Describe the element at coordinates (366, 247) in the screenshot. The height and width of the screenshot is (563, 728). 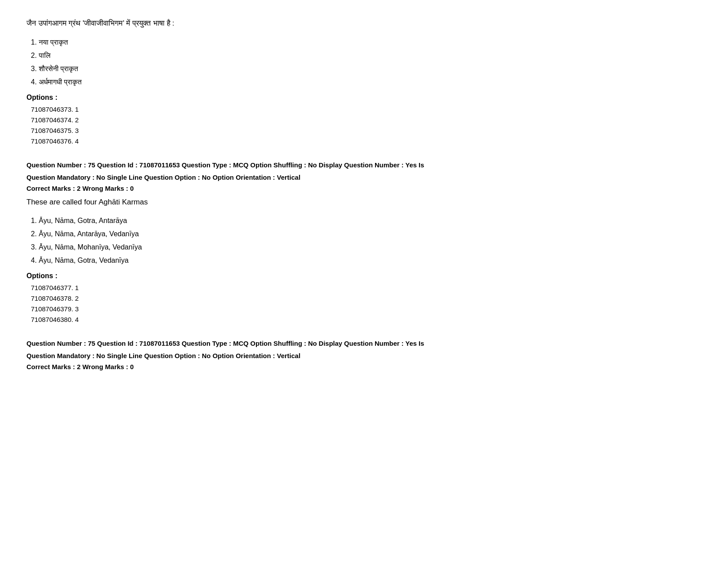
I see `list-item: 3. Āyu, Nāma, Mohanīya, Vedanīya` at that location.